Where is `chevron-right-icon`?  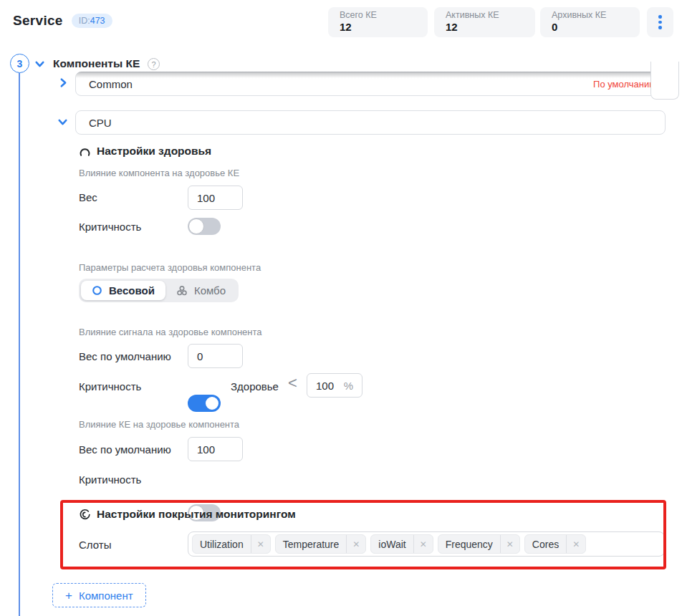
chevron-right-icon is located at coordinates (63, 83).